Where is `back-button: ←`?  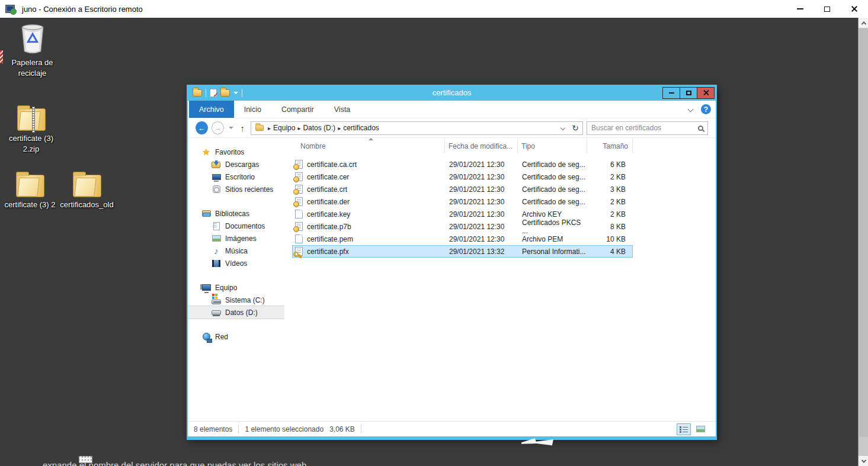
back-button: ← is located at coordinates (201, 128).